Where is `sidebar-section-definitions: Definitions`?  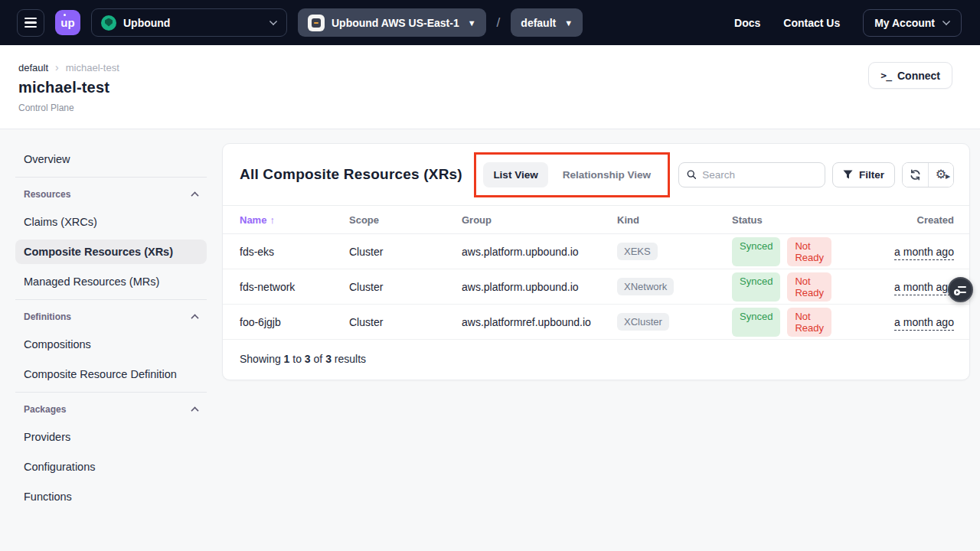
sidebar-section-definitions: Definitions is located at coordinates (111, 317).